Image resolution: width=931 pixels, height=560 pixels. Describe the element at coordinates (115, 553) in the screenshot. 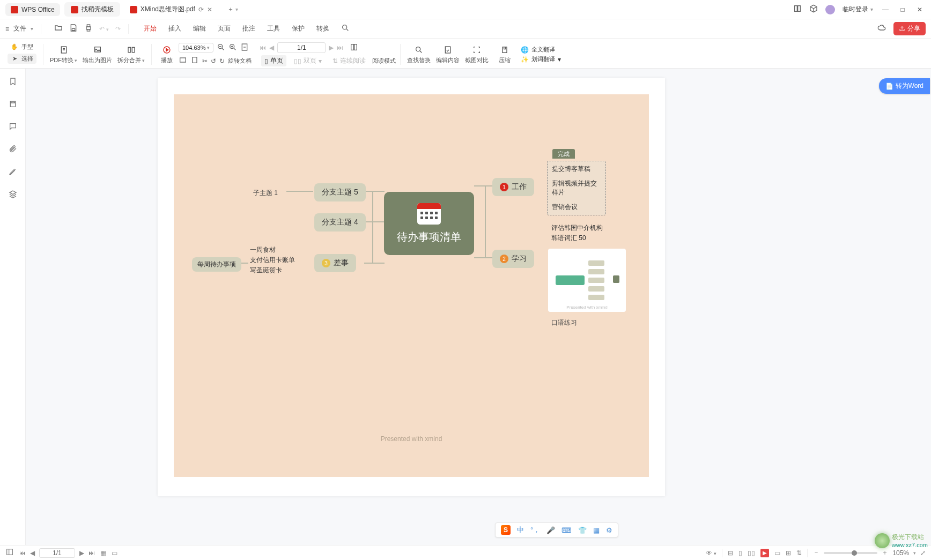

I see `fit-page-status-icon: ▭` at that location.